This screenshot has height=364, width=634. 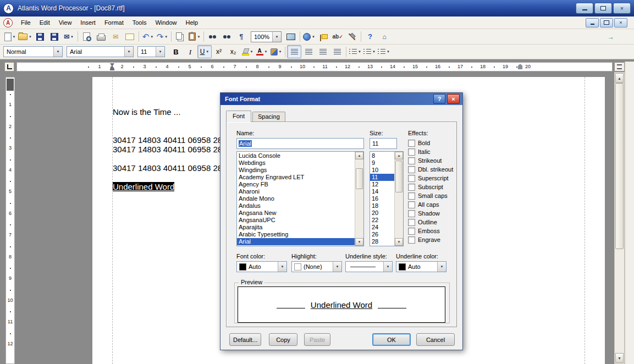 What do you see at coordinates (607, 23) in the screenshot?
I see `document-restore-button` at bounding box center [607, 23].